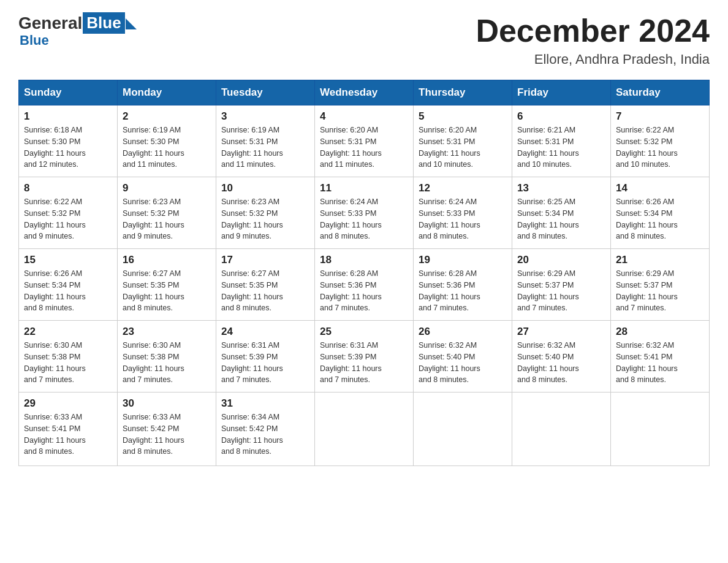  What do you see at coordinates (364, 260) in the screenshot?
I see `day-number: 18` at bounding box center [364, 260].